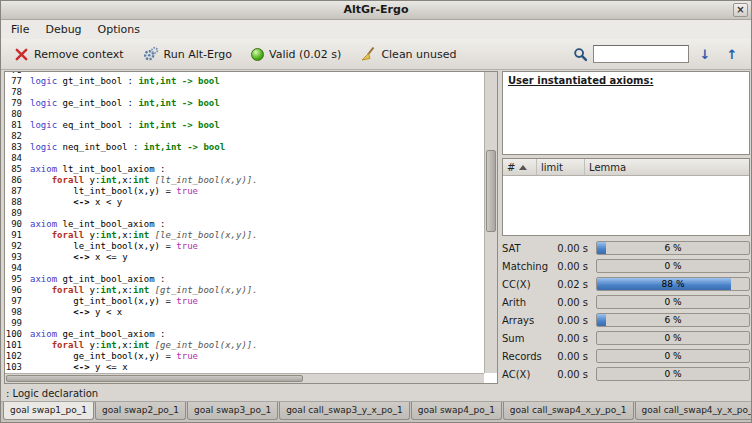 The image size is (752, 423). What do you see at coordinates (244, 158) in the screenshot?
I see `code-line: 84` at bounding box center [244, 158].